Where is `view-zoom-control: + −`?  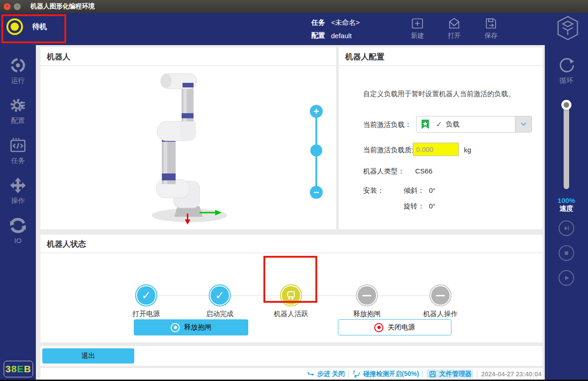 view-zoom-control: + − is located at coordinates (316, 152).